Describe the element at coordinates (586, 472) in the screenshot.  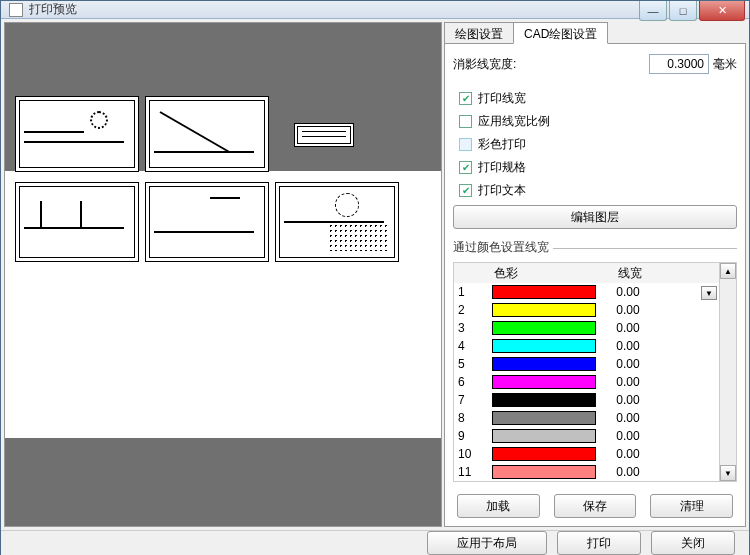
I see `table-row: 110.00` at that location.